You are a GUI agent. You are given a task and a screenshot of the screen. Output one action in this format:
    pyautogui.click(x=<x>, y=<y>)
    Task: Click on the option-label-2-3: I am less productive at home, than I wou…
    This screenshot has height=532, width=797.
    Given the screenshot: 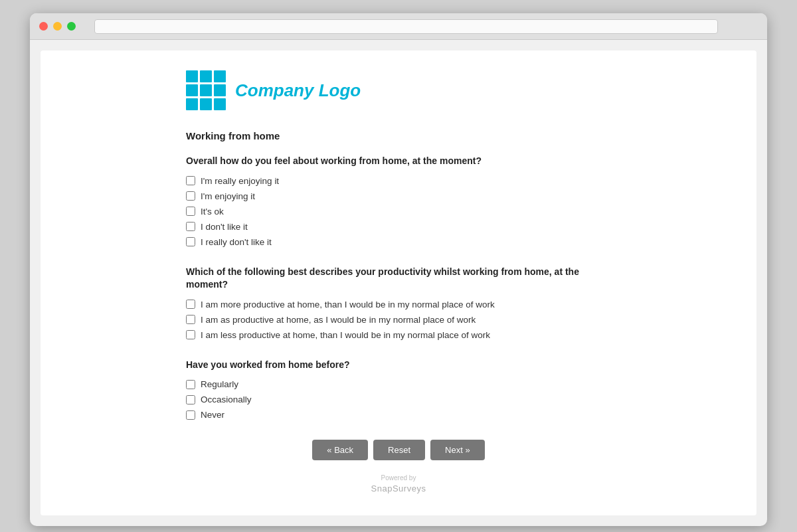 What is the action you would take?
    pyautogui.click(x=345, y=335)
    